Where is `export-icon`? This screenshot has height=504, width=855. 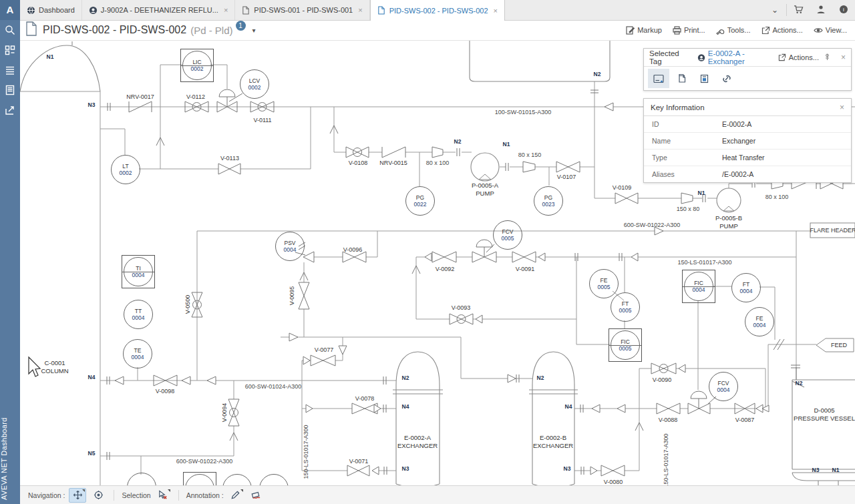
export-icon is located at coordinates (10, 110).